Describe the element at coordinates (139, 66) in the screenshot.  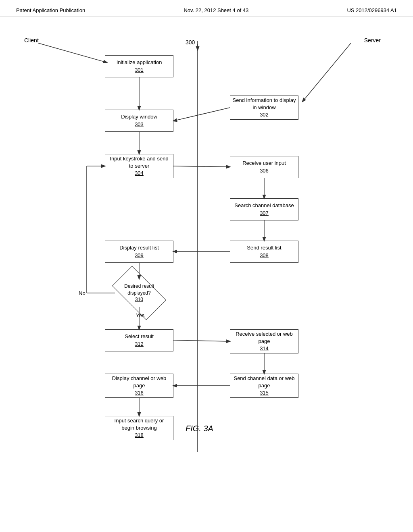
I see `box-301: Initialize application 301` at that location.